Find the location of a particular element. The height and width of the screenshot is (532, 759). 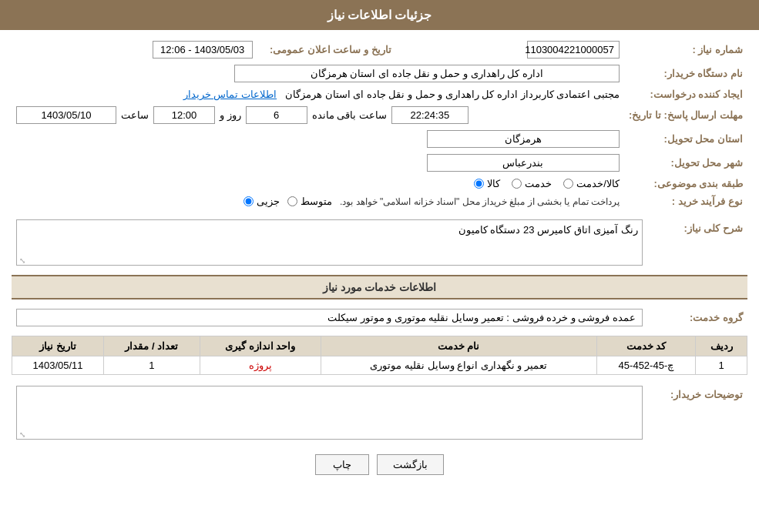

service-group-value-cell: عمده فروشی و خرده فروشی : تعمیر وسایل نق… is located at coordinates (330, 317).